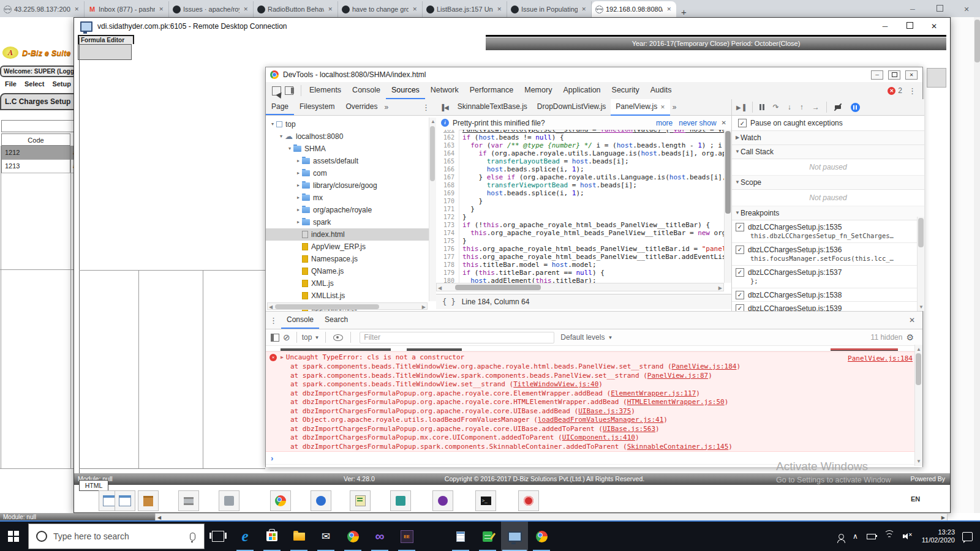 This screenshot has height=551, width=980. What do you see at coordinates (762, 107) in the screenshot?
I see `pause-script-icon` at bounding box center [762, 107].